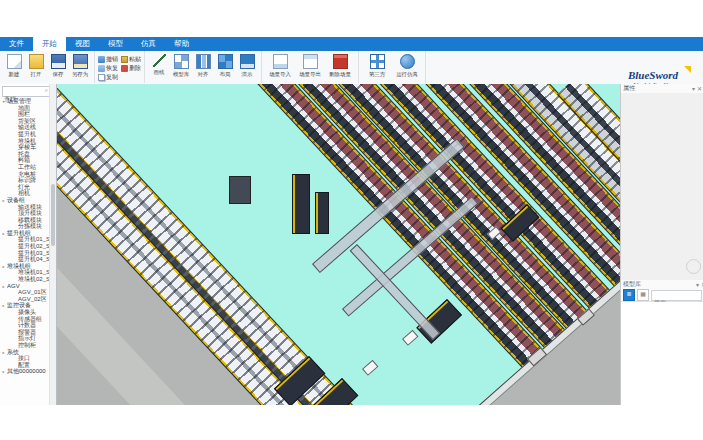  Describe the element at coordinates (26, 92) in the screenshot. I see `tree-search-box: ⌕` at that location.